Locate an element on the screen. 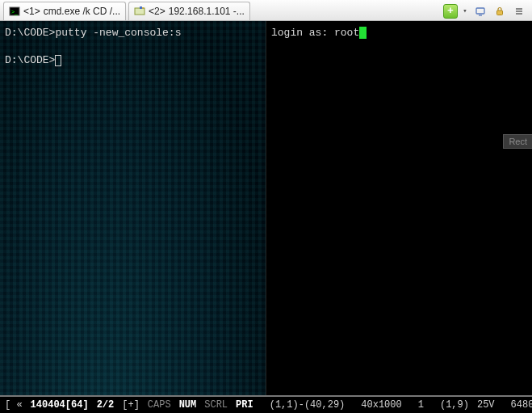  sb-num: NUM is located at coordinates (188, 405).